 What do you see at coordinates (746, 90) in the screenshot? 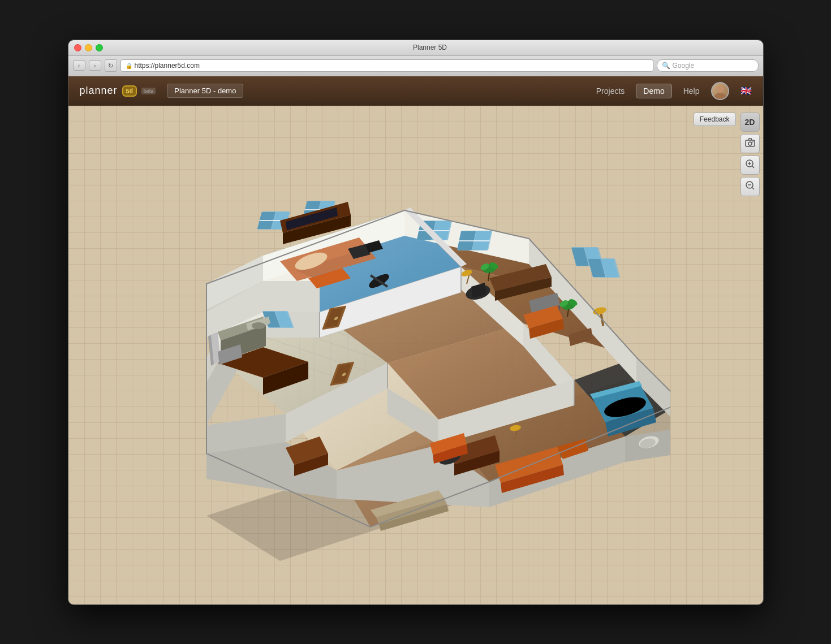
I see `language-flag: 🇬🇧` at bounding box center [746, 90].